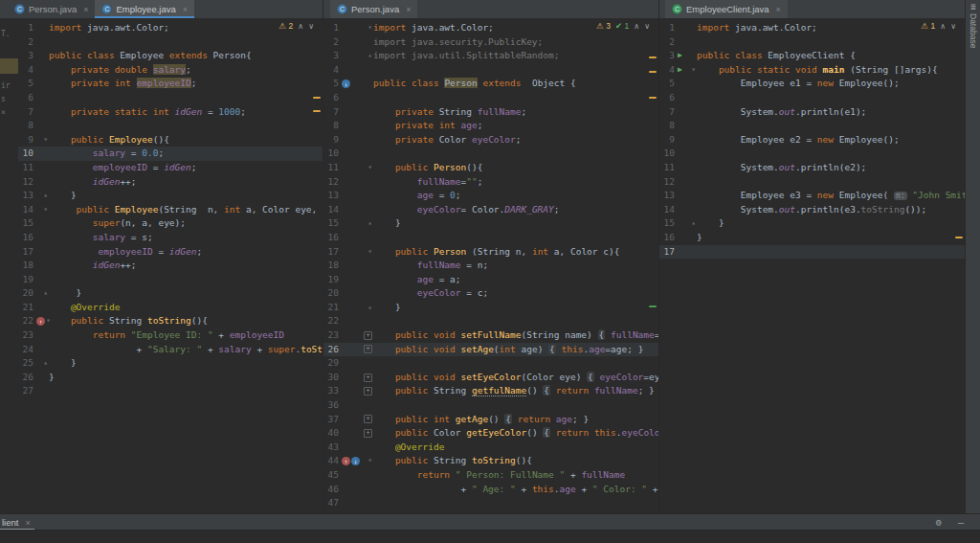 The width and height of the screenshot is (980, 543). I want to click on code-line: 47, so click(491, 504).